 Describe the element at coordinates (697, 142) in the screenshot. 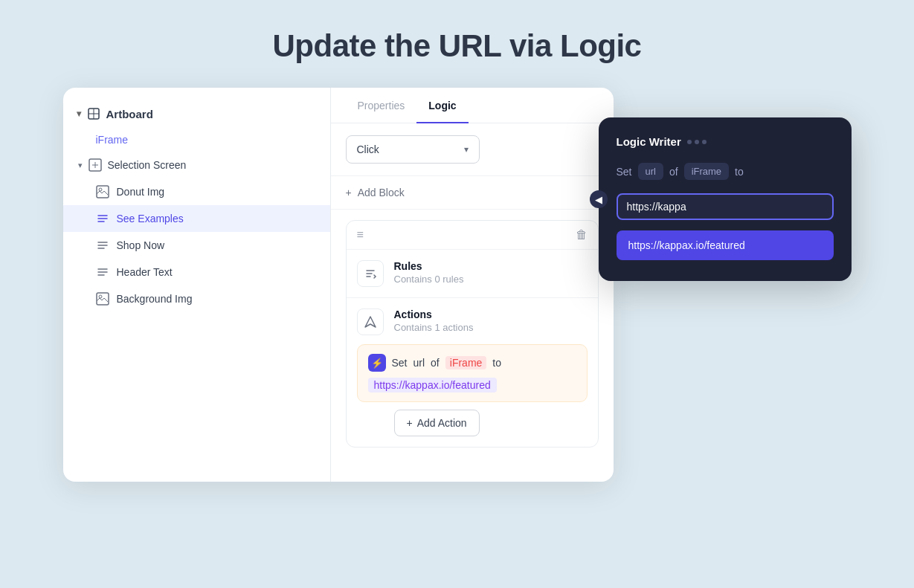

I see `logic-writer-dots` at that location.